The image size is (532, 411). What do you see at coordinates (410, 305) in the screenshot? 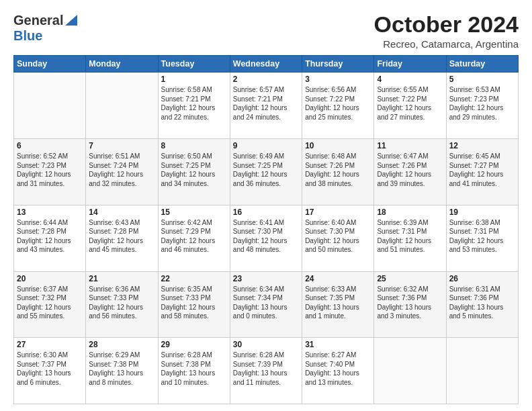
I see `table-row: 25Sunrise: 6:32 AM Sunset: 7:36 PM Dayli…` at bounding box center [410, 305].